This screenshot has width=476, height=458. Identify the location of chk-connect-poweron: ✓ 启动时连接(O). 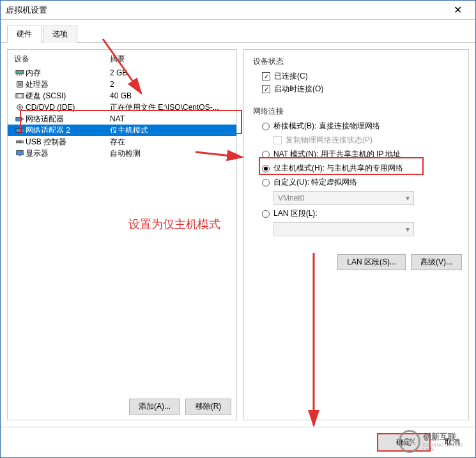
(360, 89).